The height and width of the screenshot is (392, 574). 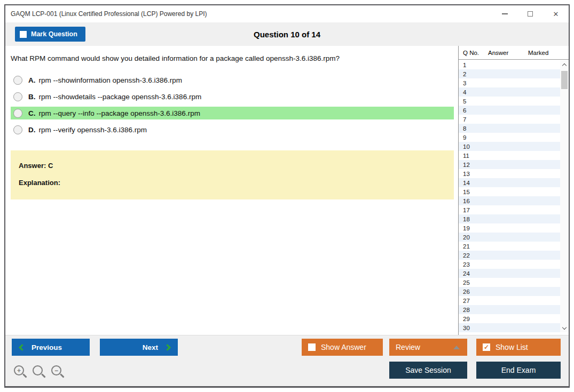 I want to click on question-list-row: 17, so click(x=509, y=210).